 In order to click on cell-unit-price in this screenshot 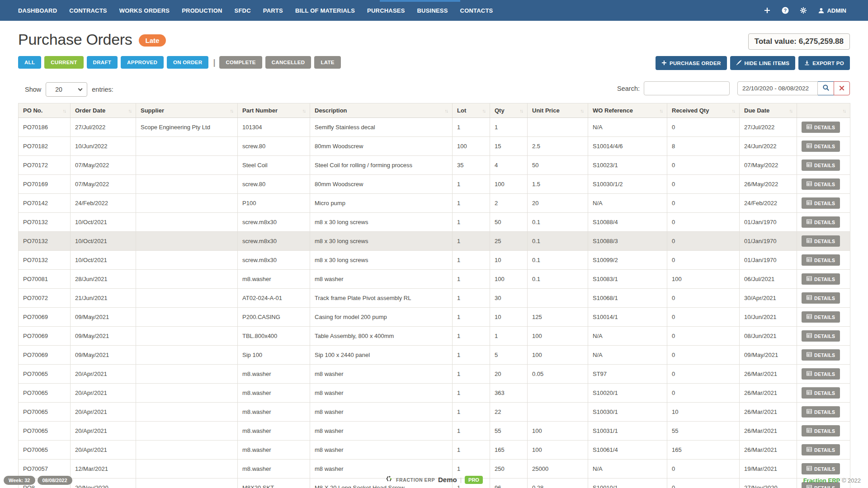, I will do `click(558, 298)`.